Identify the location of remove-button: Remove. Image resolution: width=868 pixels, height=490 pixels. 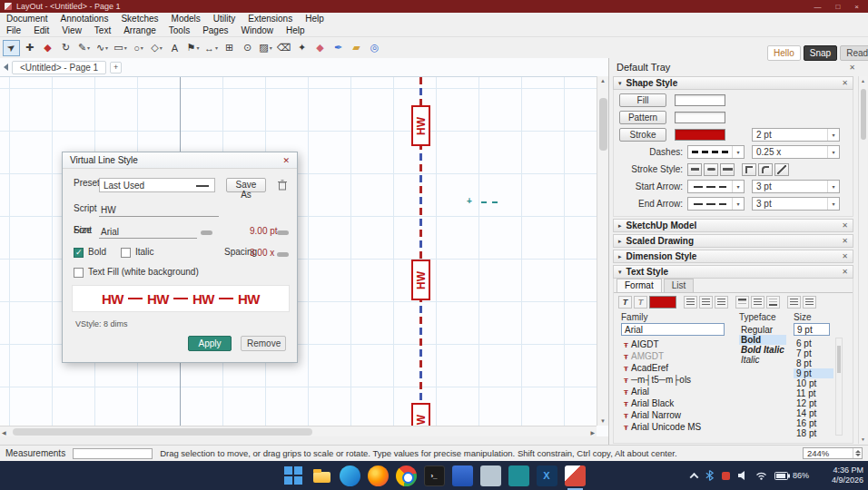
(263, 343).